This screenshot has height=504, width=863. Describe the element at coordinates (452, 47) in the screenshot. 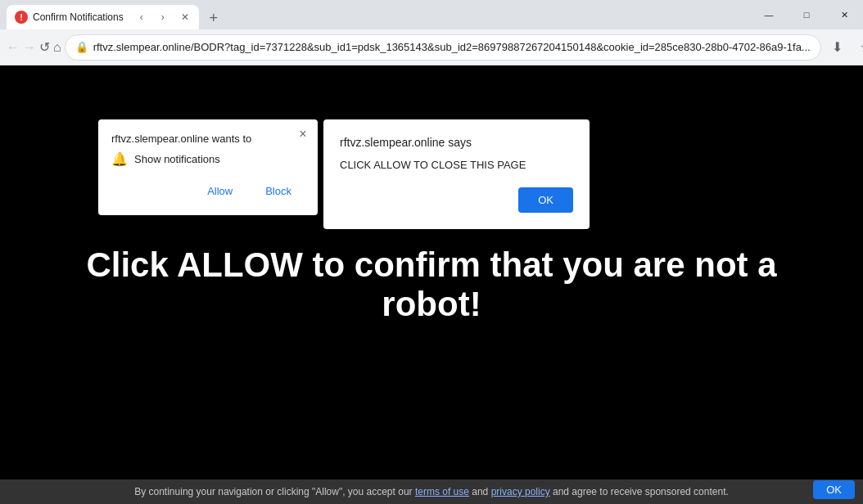

I see `url-text: rftvz.slempear.online/BODR?tag_id=737122…` at that location.